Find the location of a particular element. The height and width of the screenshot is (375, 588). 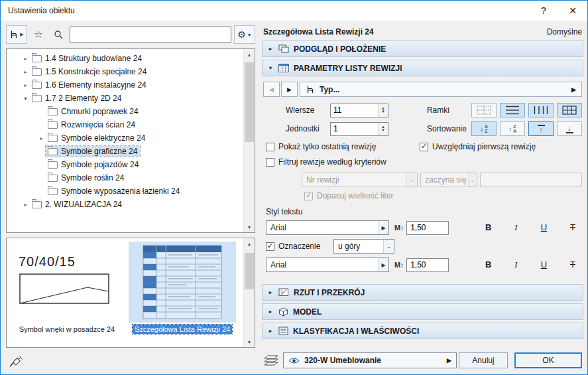

sort-top-button: ↑ is located at coordinates (541, 129).